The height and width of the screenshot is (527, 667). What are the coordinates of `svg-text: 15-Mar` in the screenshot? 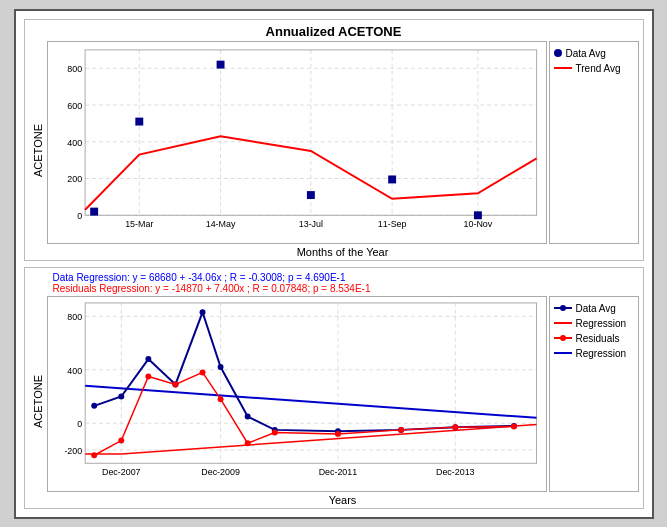 It's located at (139, 224).